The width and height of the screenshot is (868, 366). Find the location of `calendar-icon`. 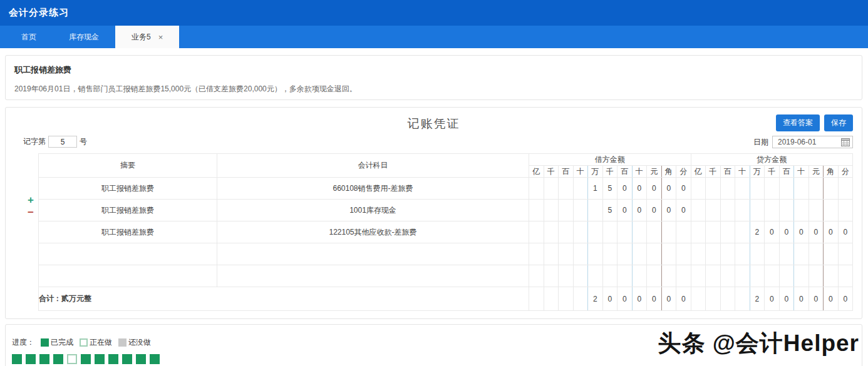

calendar-icon is located at coordinates (845, 143).